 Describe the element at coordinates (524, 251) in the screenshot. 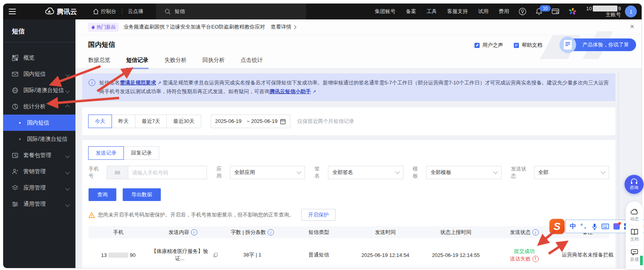

I see `status-success: 提交成功` at that location.